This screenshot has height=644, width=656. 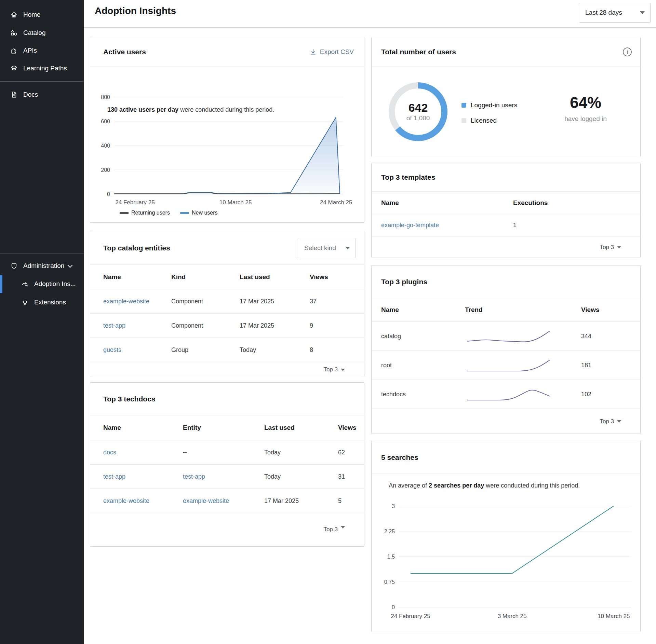 What do you see at coordinates (227, 465) in the screenshot?
I see `top-techdocs-card: Top 3 techdocs Name Entity Last used Vie…` at bounding box center [227, 465].